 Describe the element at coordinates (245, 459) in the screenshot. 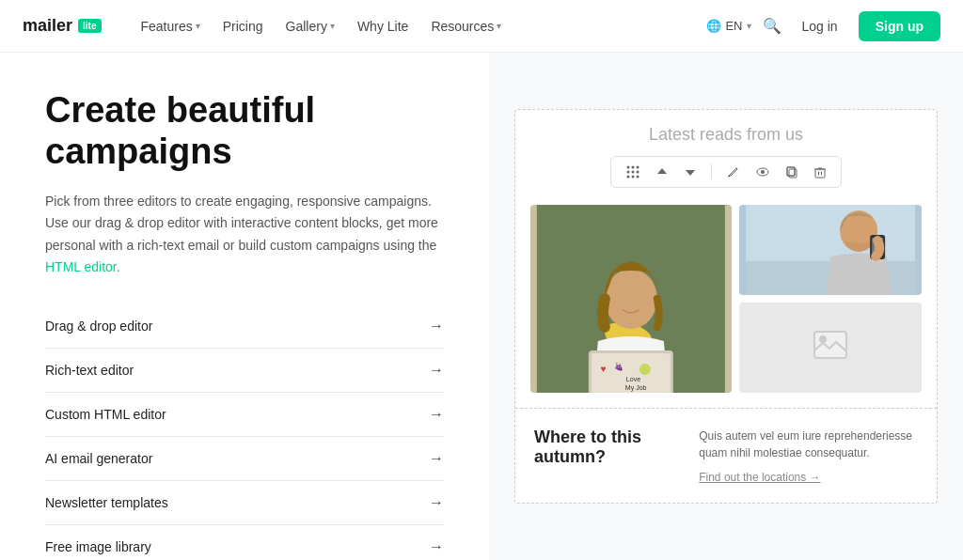

I see `feature-item-ai-email: AI email generator →` at that location.